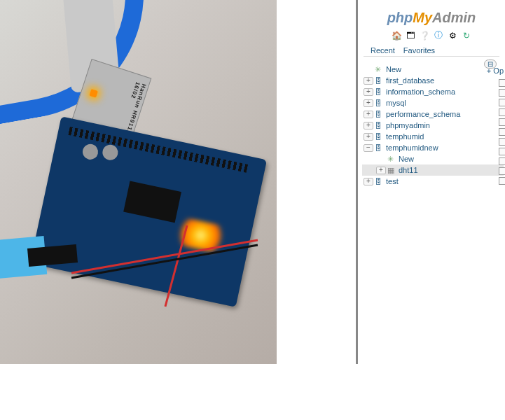 This screenshot has width=505, height=420. Describe the element at coordinates (433, 170) in the screenshot. I see `tree-table-dht11: +dht11` at that location.